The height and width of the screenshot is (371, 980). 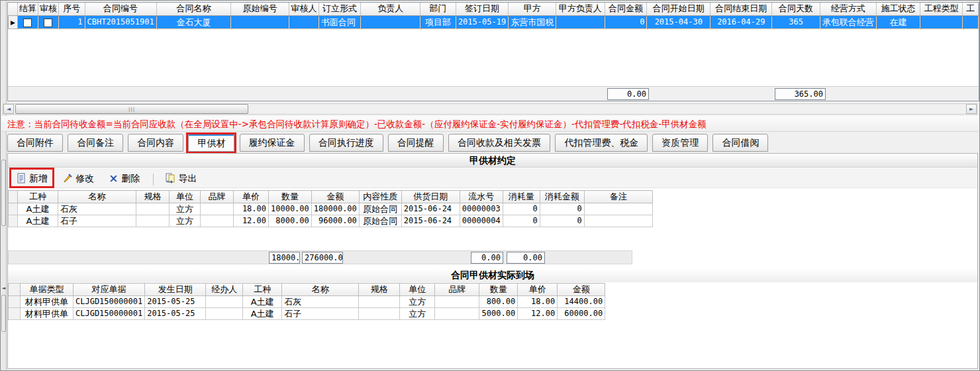 I want to click on col-header-operation-mode: 经营方式, so click(x=848, y=9).